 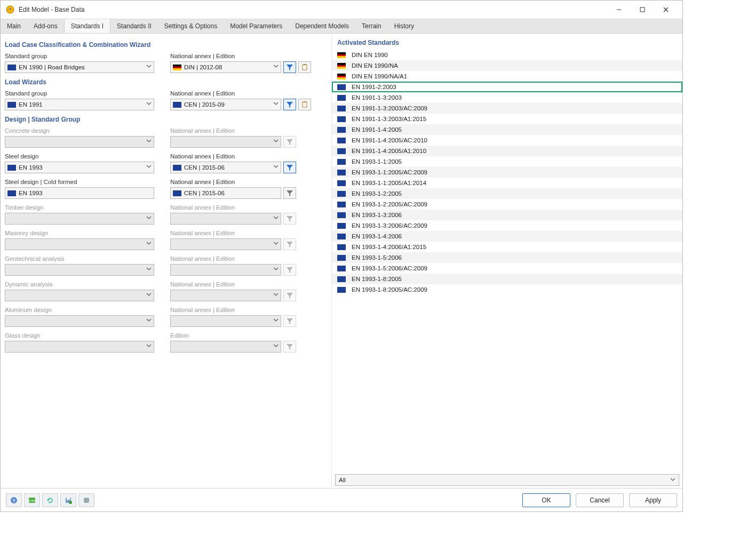 What do you see at coordinates (390, 172) in the screenshot?
I see `standard-name: EN 1993-1-1:2005/AC:2009` at bounding box center [390, 172].